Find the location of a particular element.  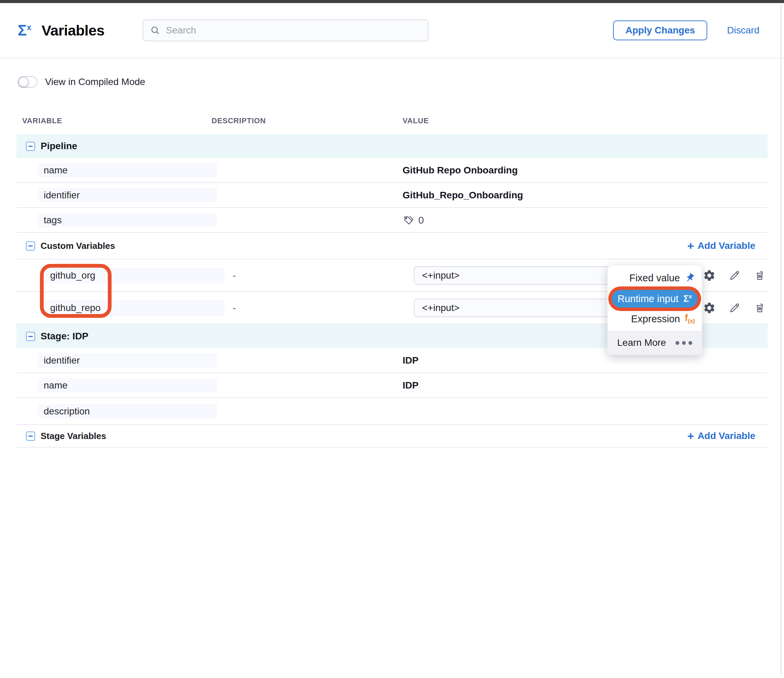

column-header-variable: VARIABLE is located at coordinates (114, 121).